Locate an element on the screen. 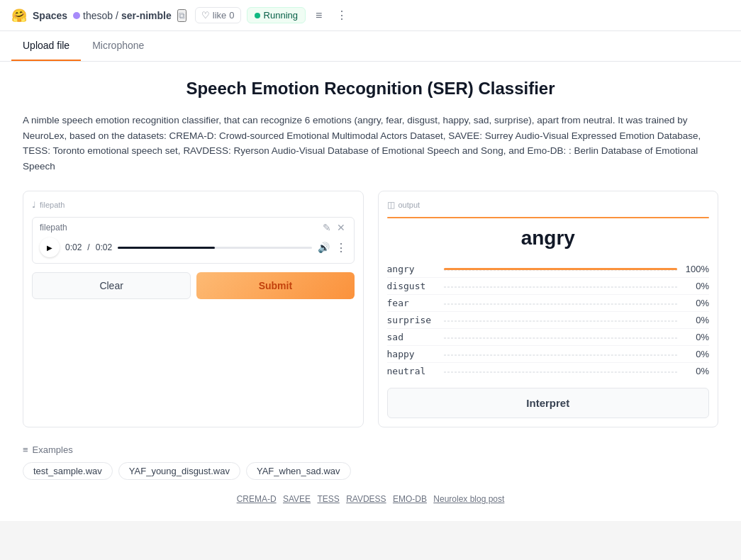  submit-button: Submit is located at coordinates (275, 286).